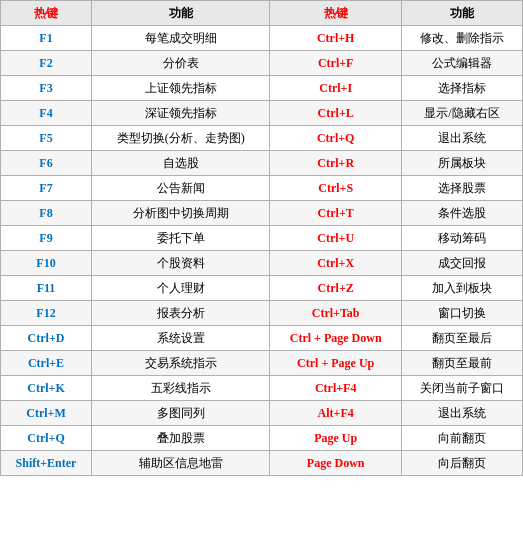 The image size is (523, 539). Describe the element at coordinates (46, 238) in the screenshot. I see `hotkey-1: F9` at that location.